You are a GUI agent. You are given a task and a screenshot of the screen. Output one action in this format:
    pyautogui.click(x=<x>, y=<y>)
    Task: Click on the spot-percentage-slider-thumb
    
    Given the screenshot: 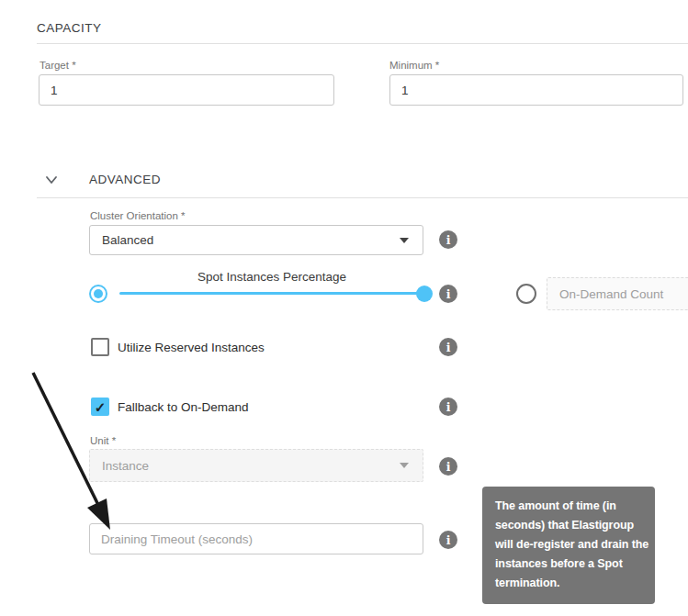 What is the action you would take?
    pyautogui.click(x=424, y=294)
    